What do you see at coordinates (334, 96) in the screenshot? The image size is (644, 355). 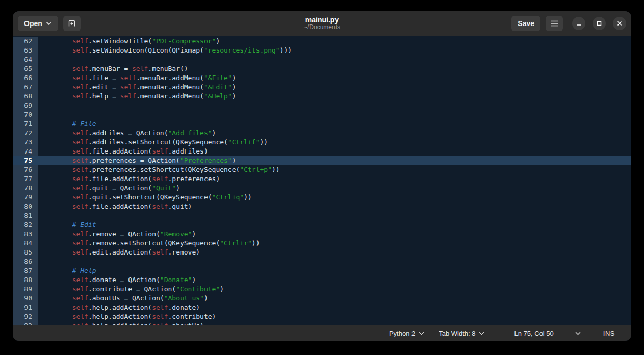 I see `code-text: self.help = self.menuBar.addMenu("&Help"…` at bounding box center [334, 96].